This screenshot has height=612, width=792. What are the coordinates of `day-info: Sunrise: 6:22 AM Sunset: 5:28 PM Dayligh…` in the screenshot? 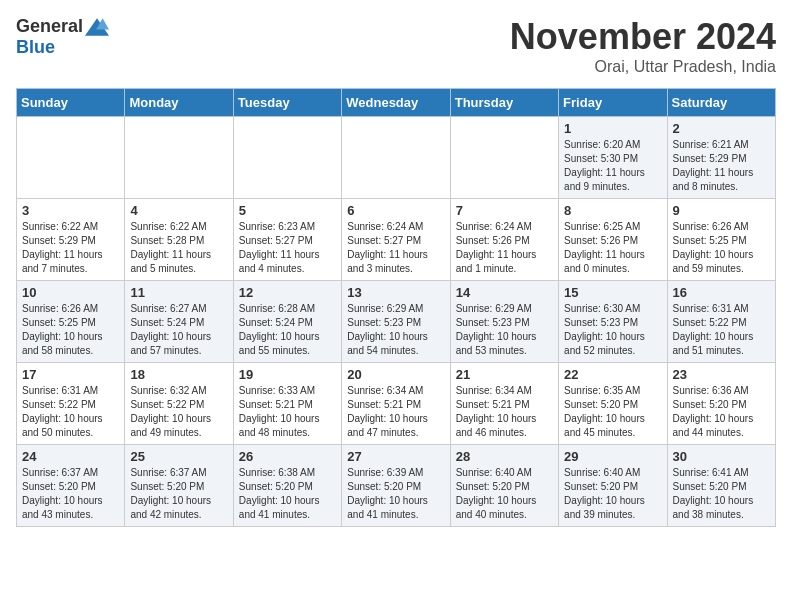 It's located at (178, 248).